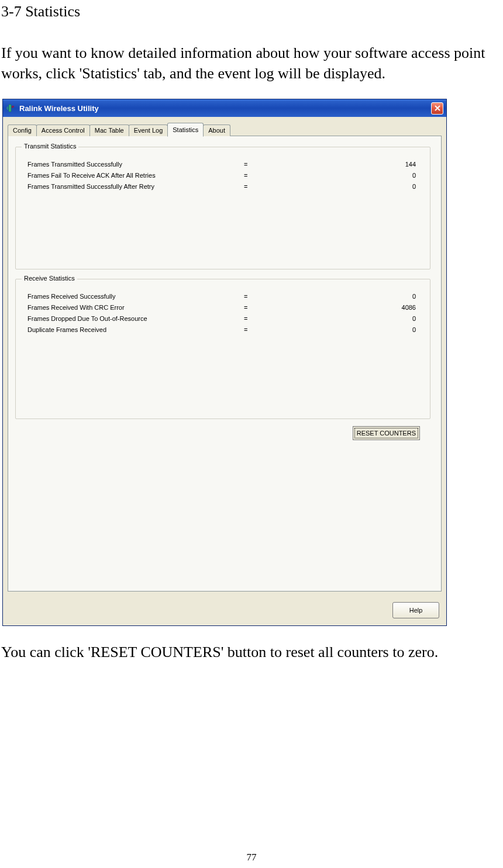  I want to click on receive-group: Receive Statistics Frames Received Succe…, so click(223, 349).